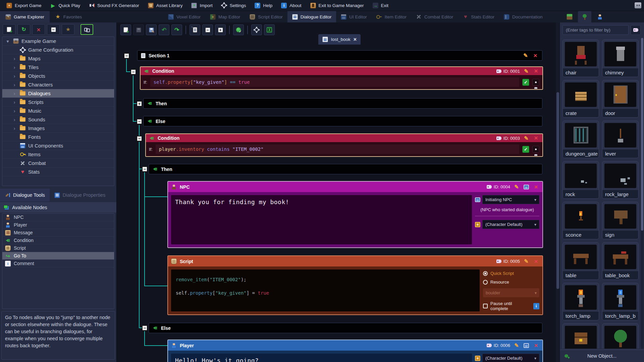 Image resolution: width=644 pixels, height=362 pixels. I want to click on asset-lever: lever, so click(621, 139).